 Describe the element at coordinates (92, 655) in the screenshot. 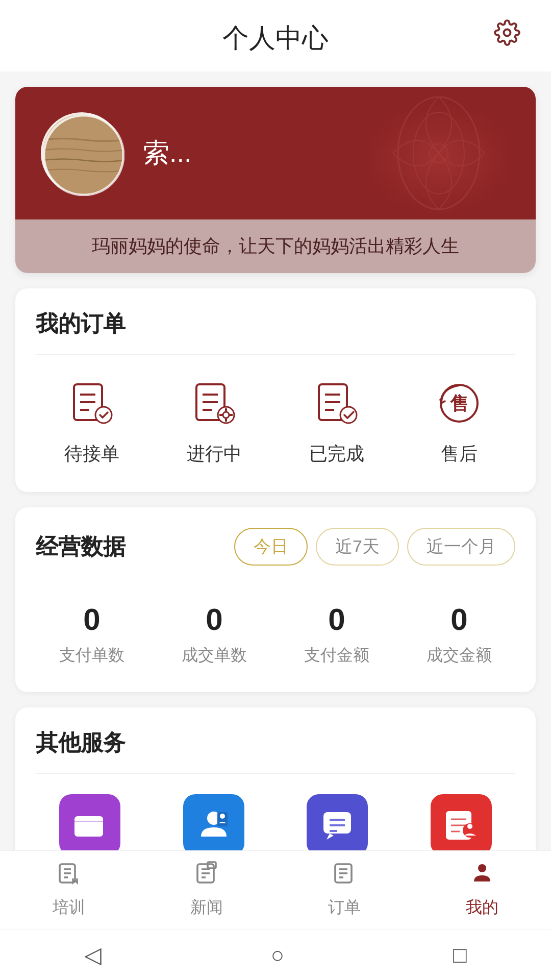

I see `paid-orders-label: 支付单数` at that location.